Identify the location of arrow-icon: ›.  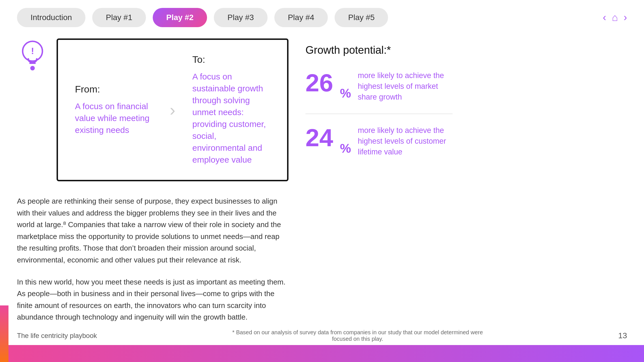
(173, 110).